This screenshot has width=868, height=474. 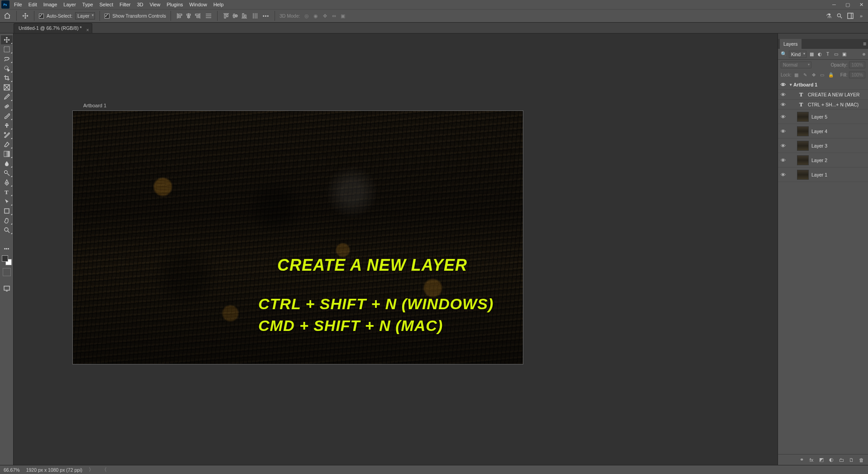 I want to click on lock-position-icon: ✥, so click(x=814, y=75).